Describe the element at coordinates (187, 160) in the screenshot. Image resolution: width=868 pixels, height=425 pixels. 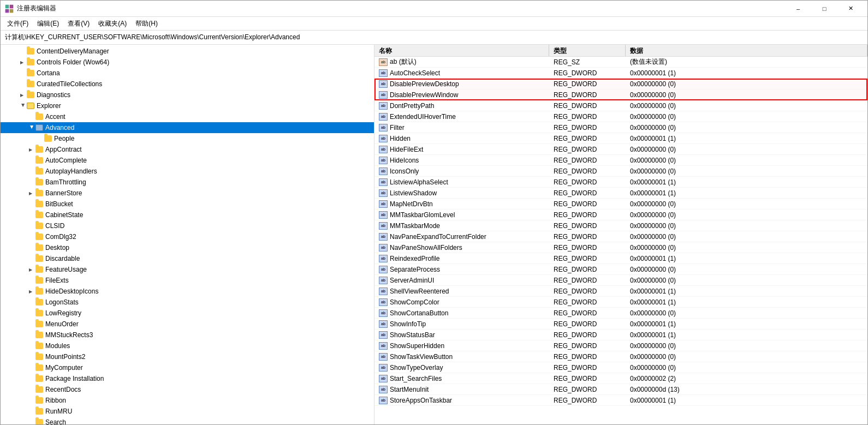
I see `tree-item-AutoComplete: AutoComplete` at that location.